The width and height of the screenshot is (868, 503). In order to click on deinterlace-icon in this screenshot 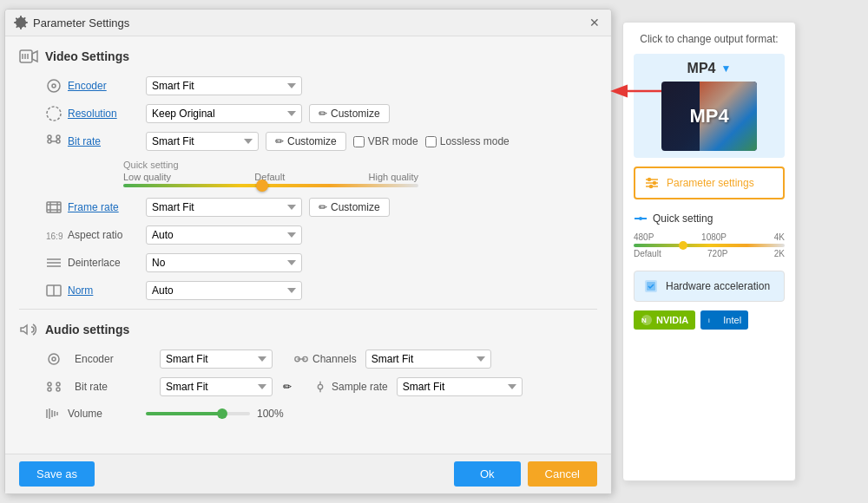, I will do `click(54, 263)`.